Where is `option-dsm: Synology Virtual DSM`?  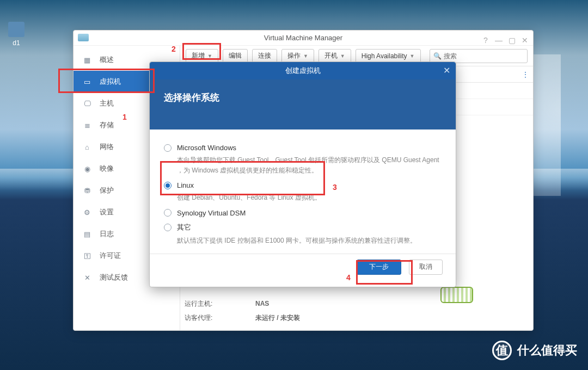
option-dsm: Synology Virtual DSM is located at coordinates (303, 213).